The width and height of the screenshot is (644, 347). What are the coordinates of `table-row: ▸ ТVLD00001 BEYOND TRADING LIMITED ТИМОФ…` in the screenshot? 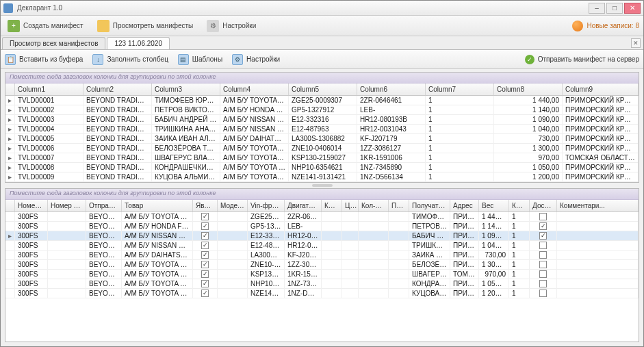 It's located at (322, 101).